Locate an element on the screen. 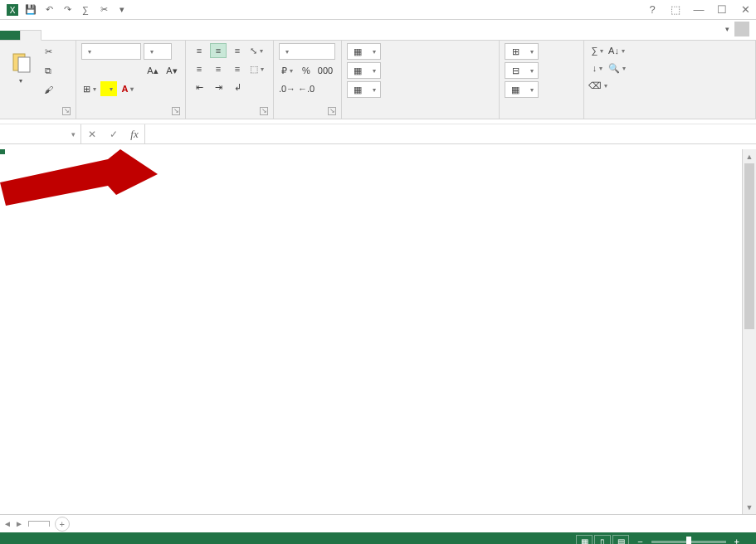 This screenshot has width=756, height=544. autosum-icon: ∑ is located at coordinates (85, 10).